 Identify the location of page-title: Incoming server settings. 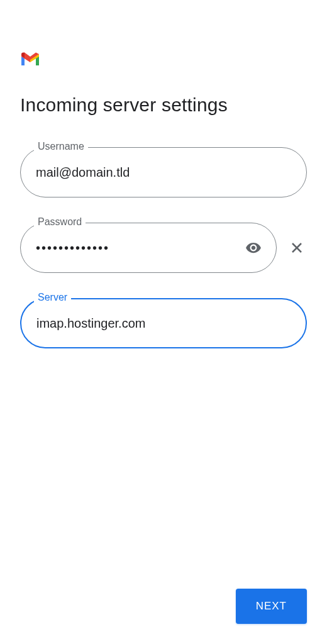
(164, 105).